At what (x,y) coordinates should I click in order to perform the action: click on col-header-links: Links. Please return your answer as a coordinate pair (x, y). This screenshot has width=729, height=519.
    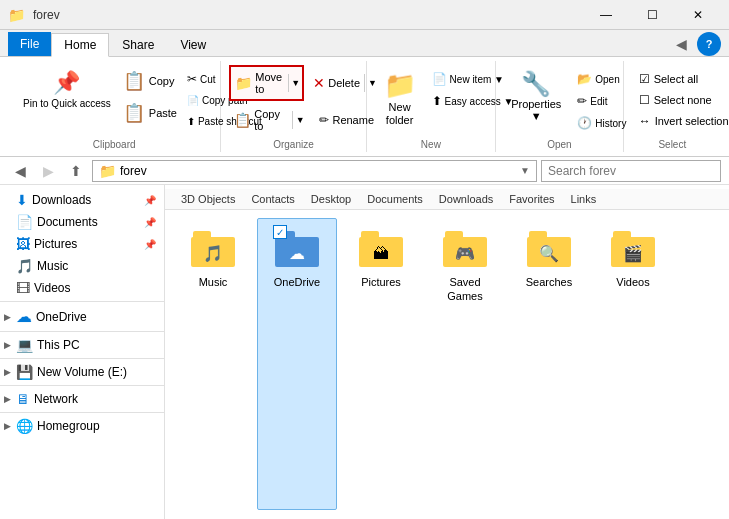
    Looking at the image, I should click on (584, 199).